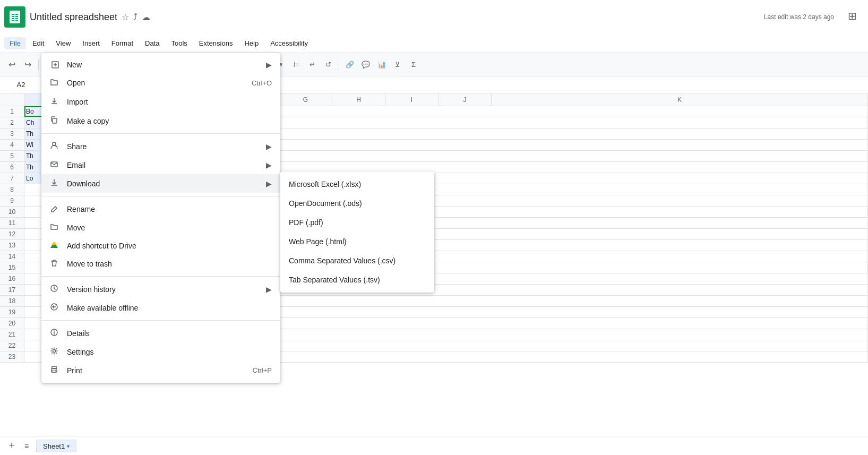  I want to click on col-header-g: G, so click(306, 100).